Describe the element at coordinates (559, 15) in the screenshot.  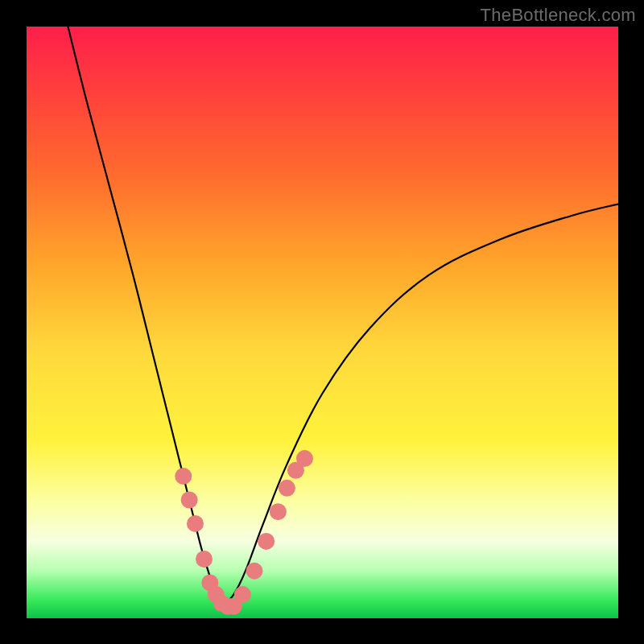
I see `watermark-text: TheBottleneck.com` at that location.